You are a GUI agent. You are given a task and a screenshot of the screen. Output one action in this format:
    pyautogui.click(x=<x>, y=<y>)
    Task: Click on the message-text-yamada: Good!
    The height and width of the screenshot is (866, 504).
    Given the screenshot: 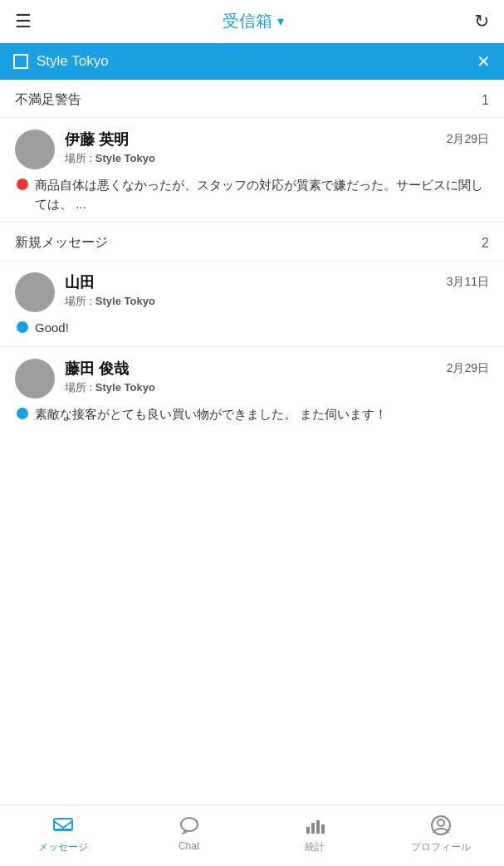 What is the action you would take?
    pyautogui.click(x=51, y=329)
    